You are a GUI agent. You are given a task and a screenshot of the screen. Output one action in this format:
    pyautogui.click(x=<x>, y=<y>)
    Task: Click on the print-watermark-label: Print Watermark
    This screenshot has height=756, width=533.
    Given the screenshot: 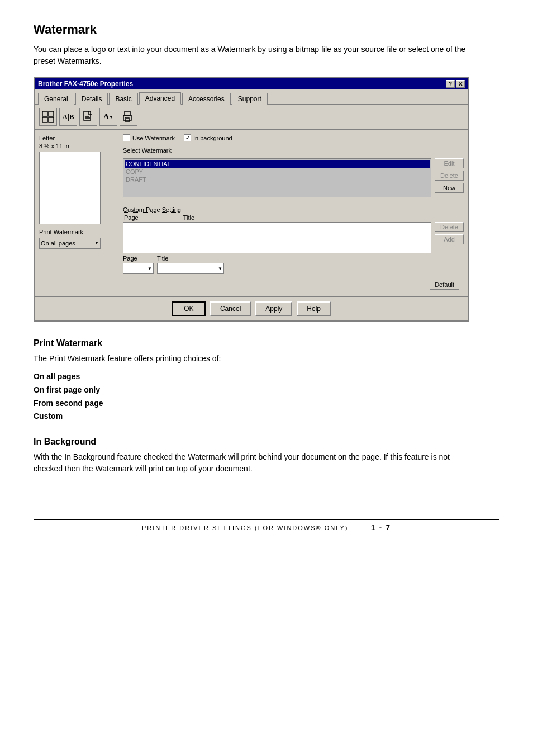 What is the action you would take?
    pyautogui.click(x=61, y=232)
    